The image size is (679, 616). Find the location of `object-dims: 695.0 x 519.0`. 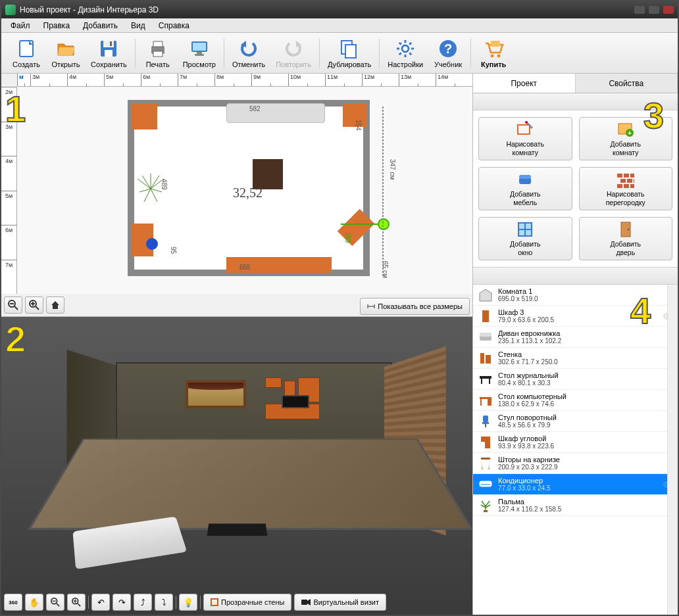

object-dims: 695.0 x 519.0 is located at coordinates (586, 298).